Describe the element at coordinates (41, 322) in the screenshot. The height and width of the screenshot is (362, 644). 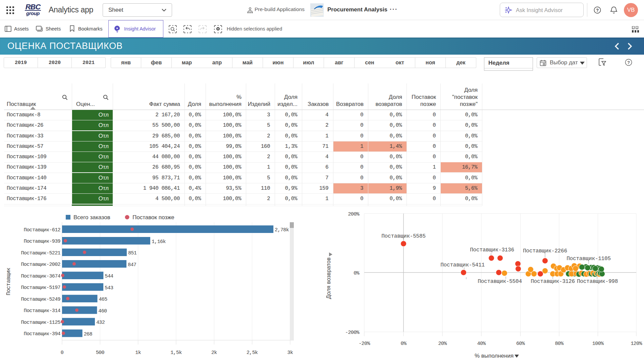
I see `svg-text: Поставщик-1125` at that location.